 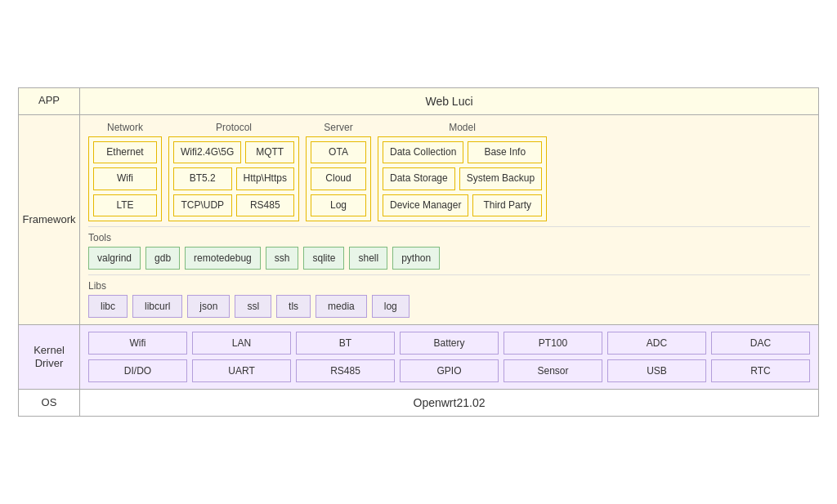 I want to click on app-text: Web Luci, so click(x=449, y=101).